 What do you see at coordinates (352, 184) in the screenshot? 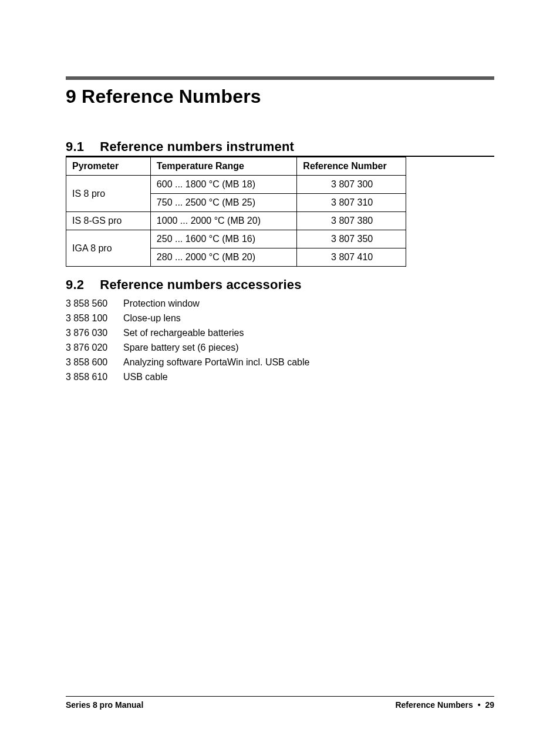
I see `cell-ref-number: 3 807 300` at bounding box center [352, 184].